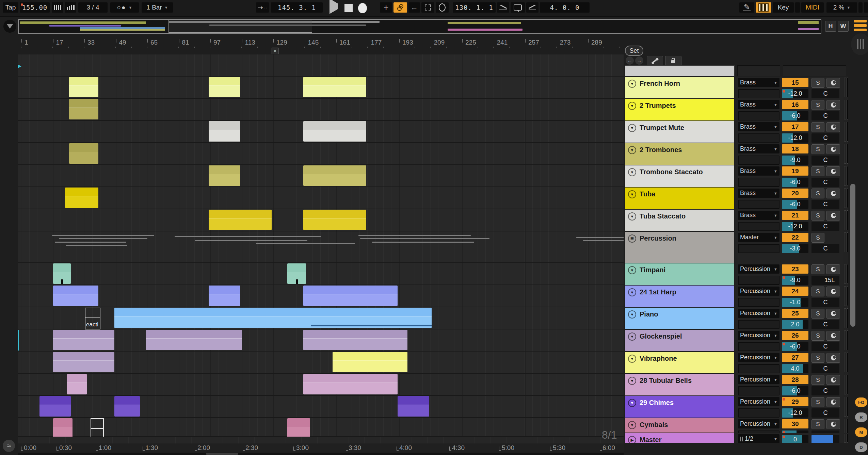 The image size is (868, 455). What do you see at coordinates (795, 160) in the screenshot?
I see `volume-field: -9.0` at bounding box center [795, 160].